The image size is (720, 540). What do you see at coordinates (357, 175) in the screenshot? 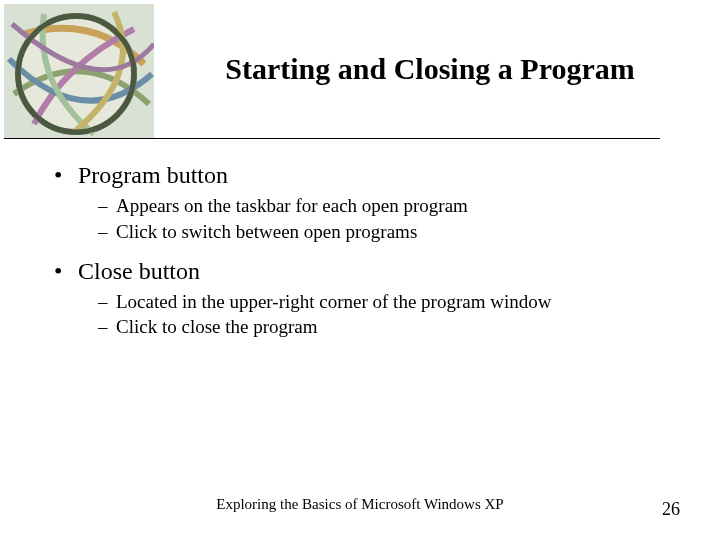
I see `bullet-level1: • Program button` at bounding box center [357, 175].